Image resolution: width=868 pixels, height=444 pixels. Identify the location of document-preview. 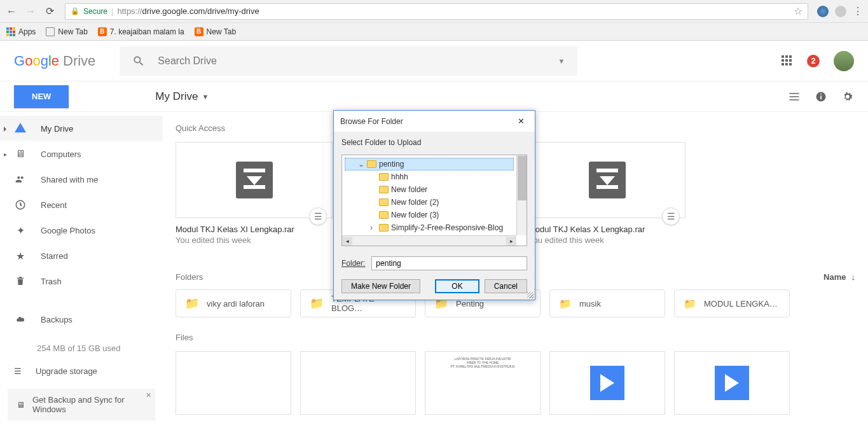
(233, 383).